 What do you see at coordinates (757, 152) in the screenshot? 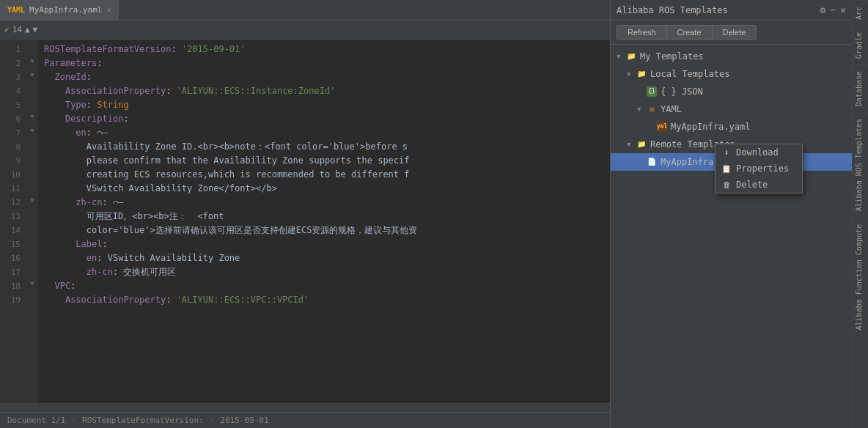
I see `ctx-download-label: Download` at bounding box center [757, 152].